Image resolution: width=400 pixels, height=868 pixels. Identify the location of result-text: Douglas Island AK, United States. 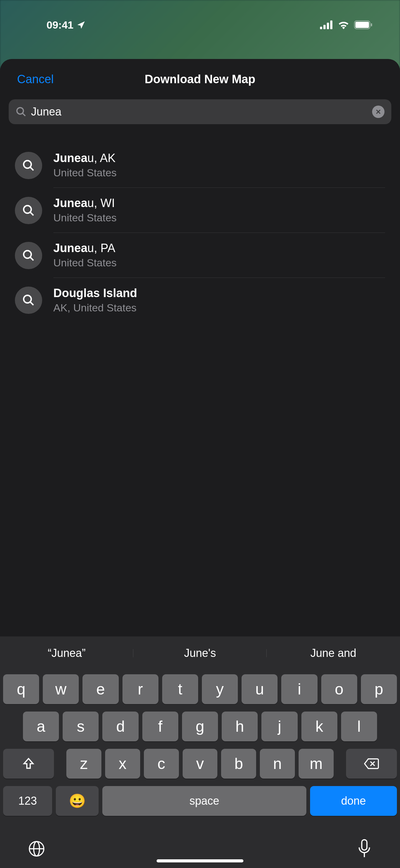
(219, 305).